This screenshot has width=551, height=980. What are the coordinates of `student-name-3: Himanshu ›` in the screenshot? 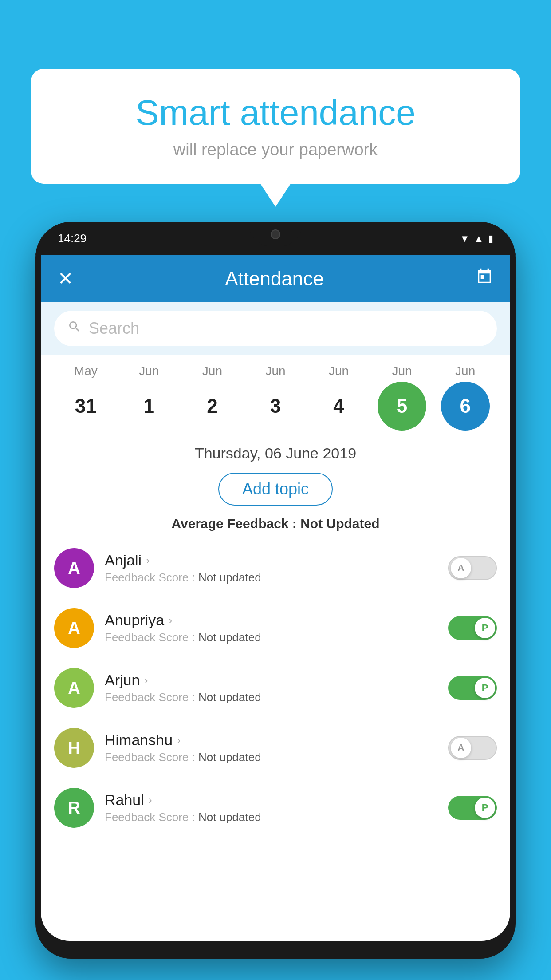 It's located at (271, 740).